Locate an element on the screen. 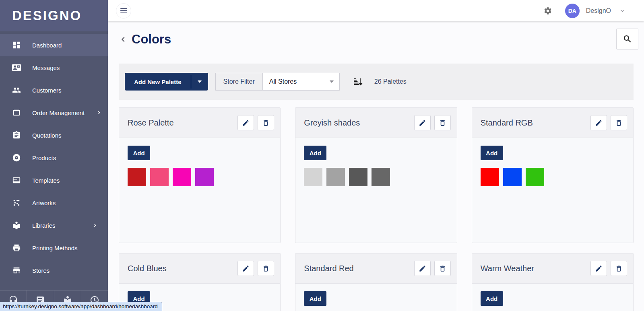 Image resolution: width=644 pixels, height=311 pixels. sidebar-item-label: Printing Methods is located at coordinates (65, 248).